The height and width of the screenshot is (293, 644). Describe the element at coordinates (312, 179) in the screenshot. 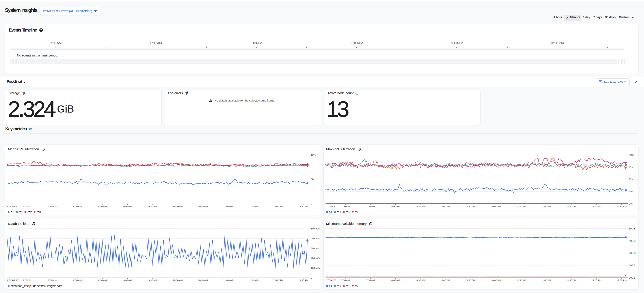

I see `svg-text: 5%` at that location.